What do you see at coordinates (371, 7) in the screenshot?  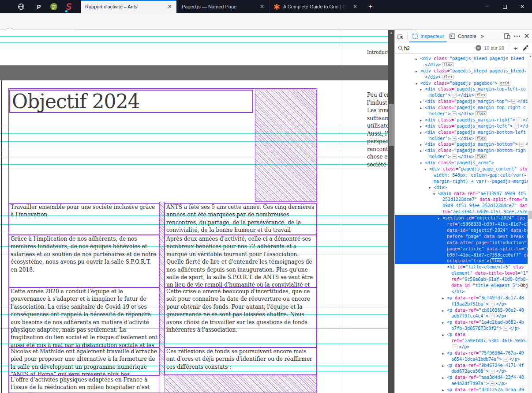 I see `new-tab-button: +` at bounding box center [371, 7].